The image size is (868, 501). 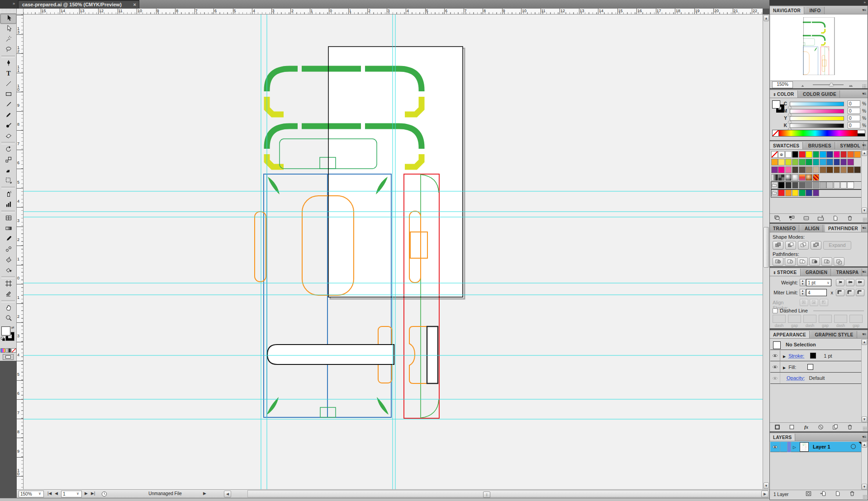 What do you see at coordinates (93, 493) in the screenshot?
I see `last-page-button: ▶|` at bounding box center [93, 493].